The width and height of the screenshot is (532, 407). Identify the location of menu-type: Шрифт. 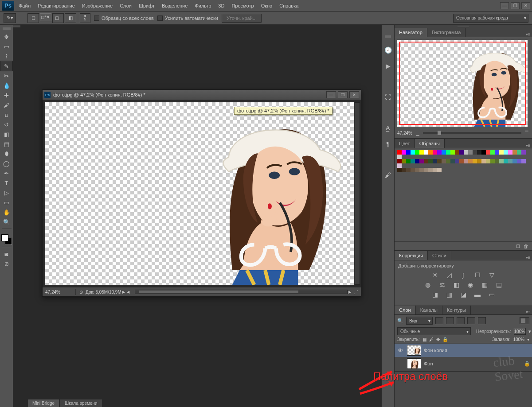
(147, 6).